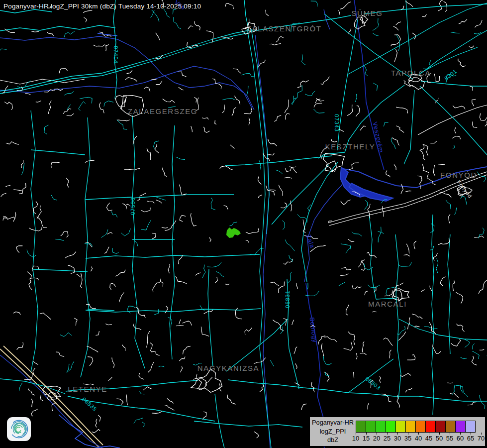 This screenshot has width=487, height=448. I want to click on legend-unit: dbZ, so click(333, 440).